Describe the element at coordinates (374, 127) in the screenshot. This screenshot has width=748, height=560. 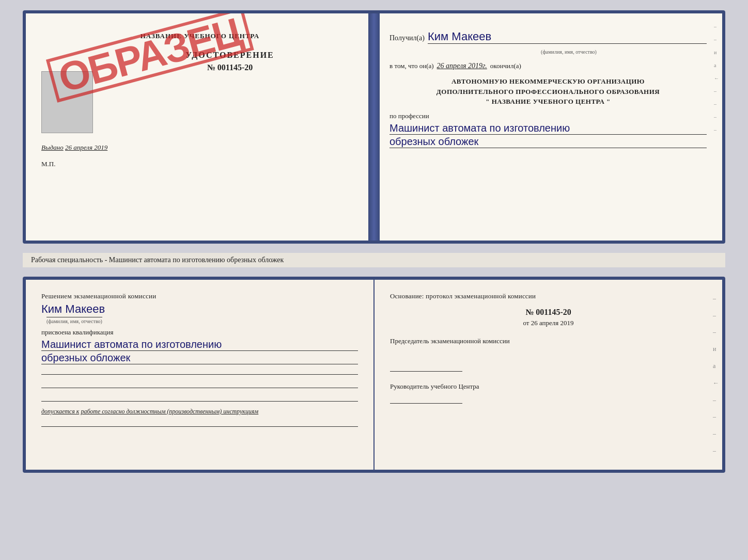
I see `spine` at that location.